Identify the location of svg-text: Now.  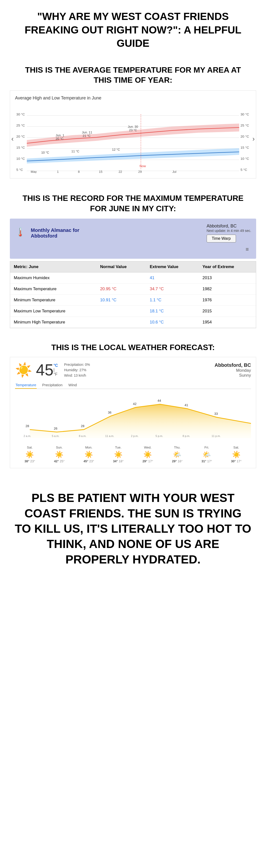
(143, 166).